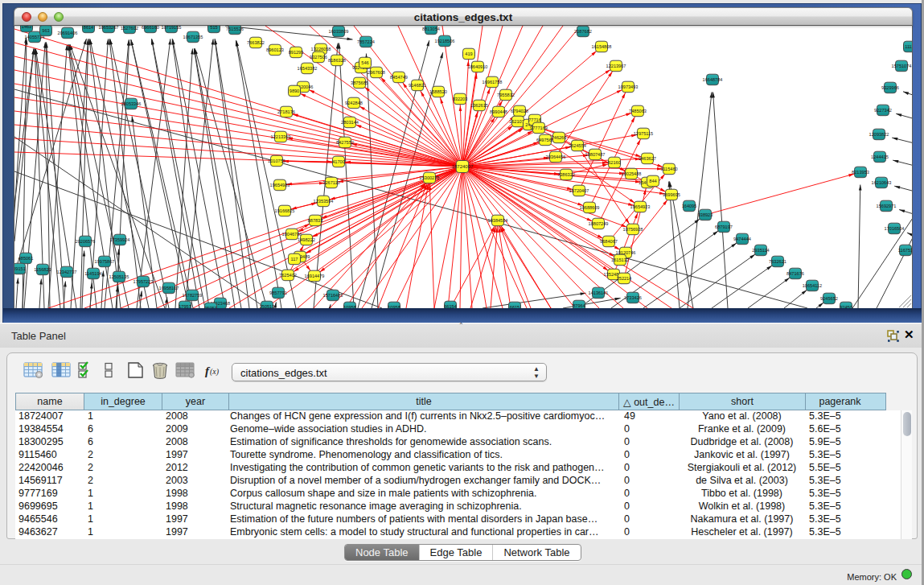 Image resolution: width=924 pixels, height=585 pixels. I want to click on svg-text: 2087682, so click(583, 31).